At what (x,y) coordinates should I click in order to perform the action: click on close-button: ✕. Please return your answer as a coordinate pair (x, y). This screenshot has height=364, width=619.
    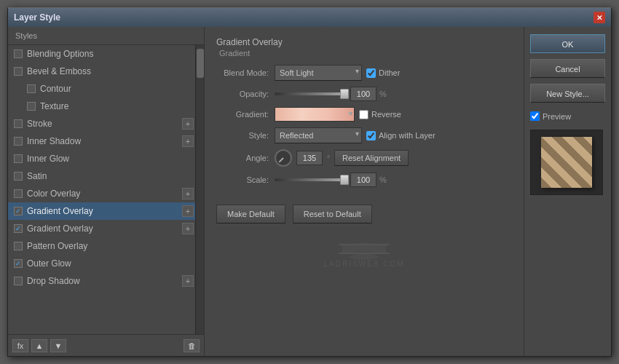
    Looking at the image, I should click on (599, 17).